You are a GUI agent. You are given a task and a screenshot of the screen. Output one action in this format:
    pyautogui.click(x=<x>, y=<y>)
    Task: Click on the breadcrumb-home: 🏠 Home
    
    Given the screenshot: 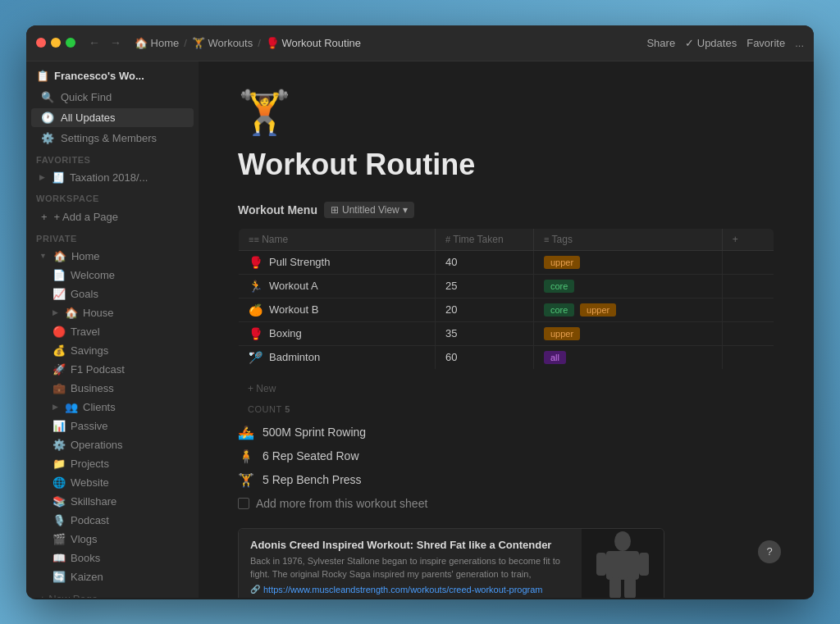 What is the action you would take?
    pyautogui.click(x=157, y=43)
    